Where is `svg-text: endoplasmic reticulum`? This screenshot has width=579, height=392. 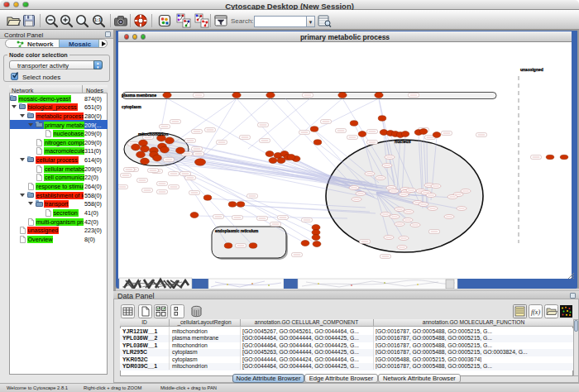 svg-text: endoplasmic reticulum is located at coordinates (237, 232).